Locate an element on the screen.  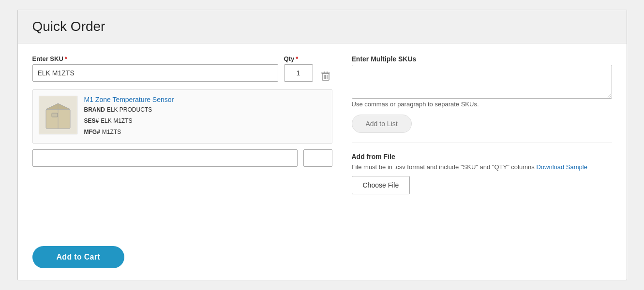
download-sample-link: Download Sample is located at coordinates (562, 167).